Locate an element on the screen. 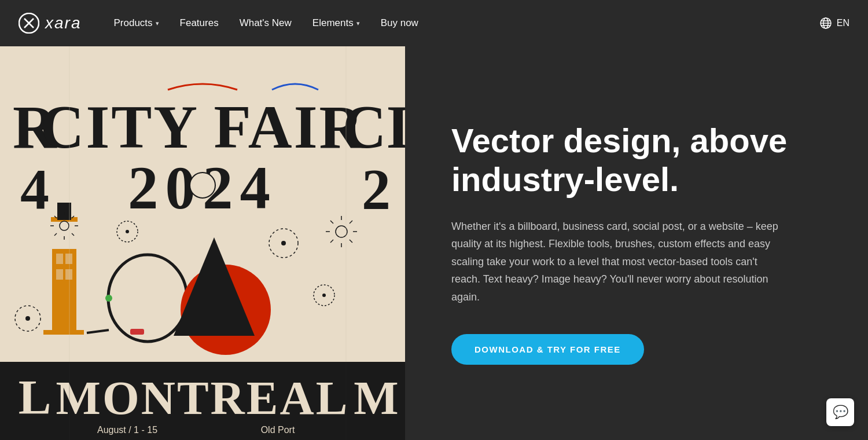 This screenshot has height=440, width=868. xara-logo-icon is located at coordinates (29, 23).